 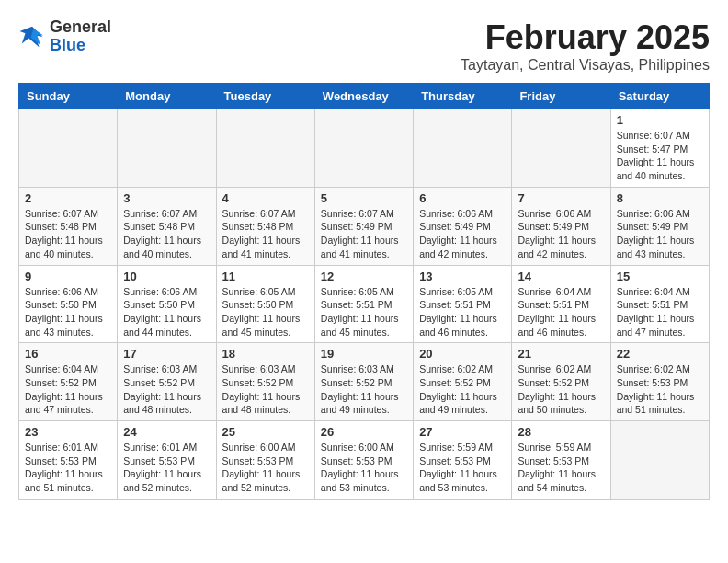 What do you see at coordinates (364, 97) in the screenshot?
I see `calendar-header-row: SundayMondayTuesdayWednesdayThursdayFrid…` at bounding box center [364, 97].